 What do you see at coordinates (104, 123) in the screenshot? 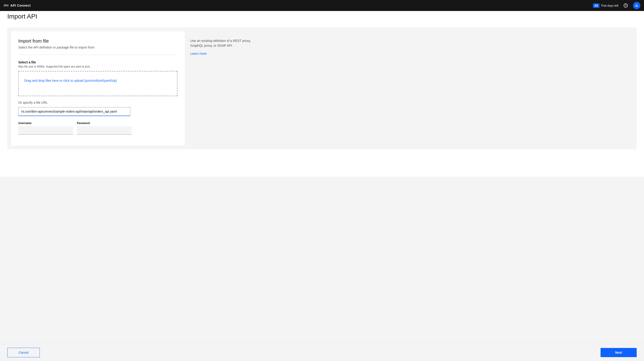
I see `password-label: Password` at bounding box center [104, 123].